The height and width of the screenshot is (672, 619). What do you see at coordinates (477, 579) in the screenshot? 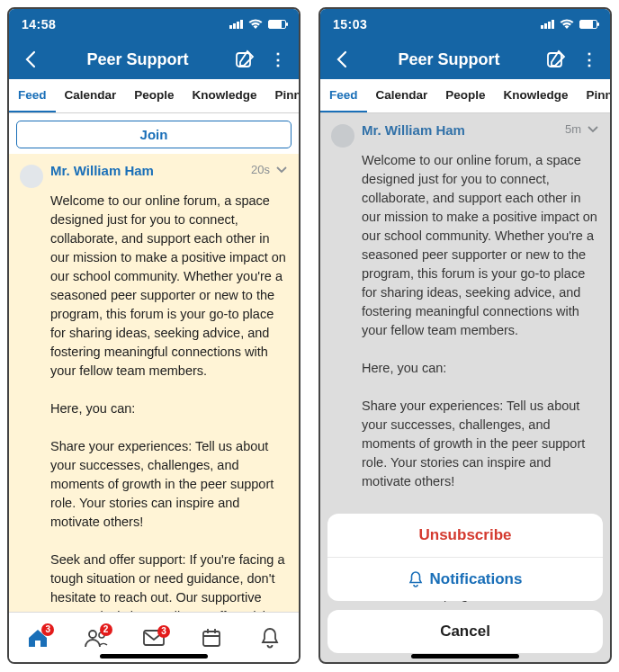
I see `sheet-notifications-label: Notifications` at bounding box center [477, 579].